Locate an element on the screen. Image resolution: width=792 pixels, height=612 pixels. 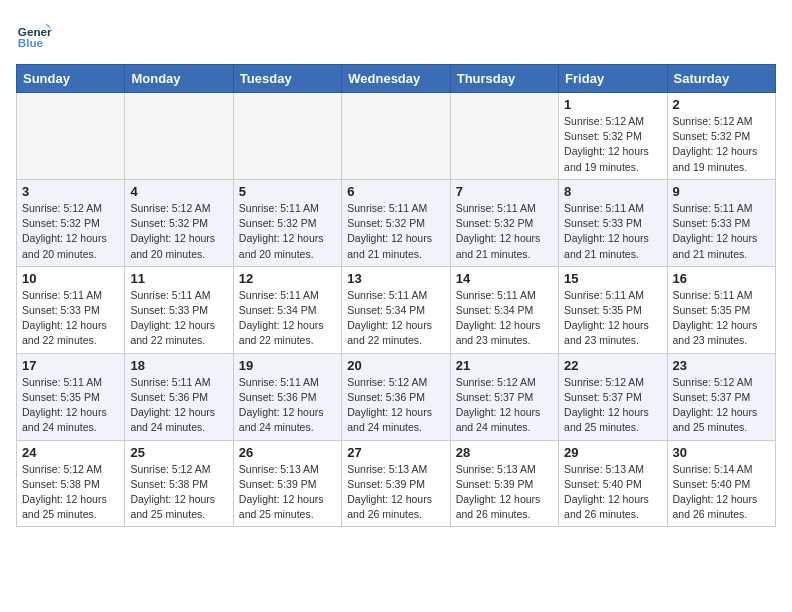
day-info: Sunrise: 5:12 AM Sunset: 5:36 PM Dayligh… is located at coordinates (396, 406).